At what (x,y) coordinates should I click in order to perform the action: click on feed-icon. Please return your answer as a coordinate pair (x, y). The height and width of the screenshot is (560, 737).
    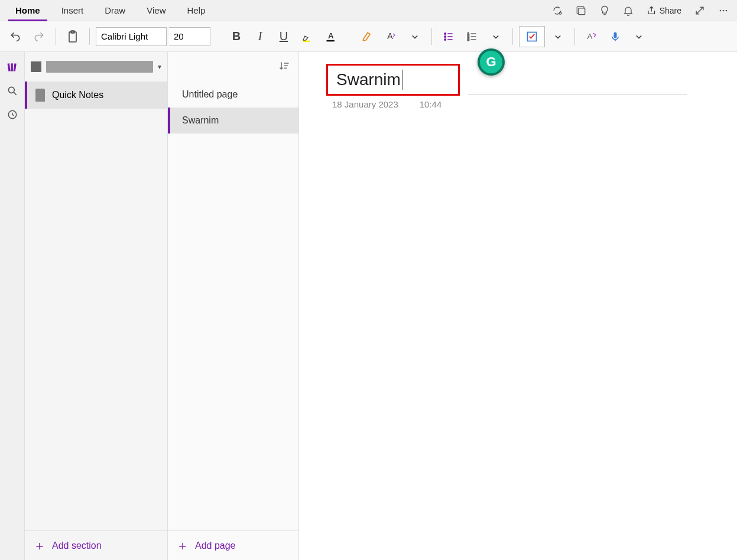
    Looking at the image, I should click on (581, 11).